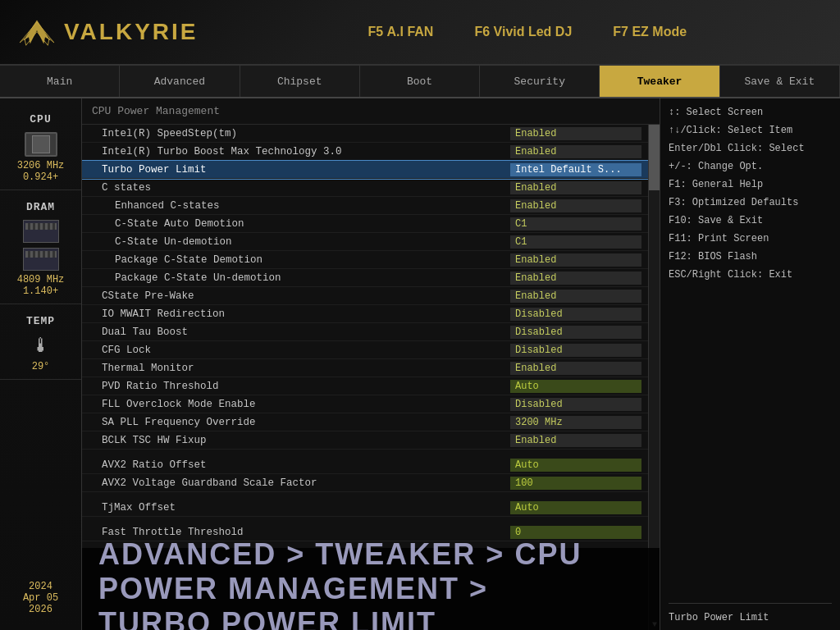  I want to click on header-nav: F5 A.I FAN F6 Vivid Led DJ F7 EZ Mode, so click(528, 32).